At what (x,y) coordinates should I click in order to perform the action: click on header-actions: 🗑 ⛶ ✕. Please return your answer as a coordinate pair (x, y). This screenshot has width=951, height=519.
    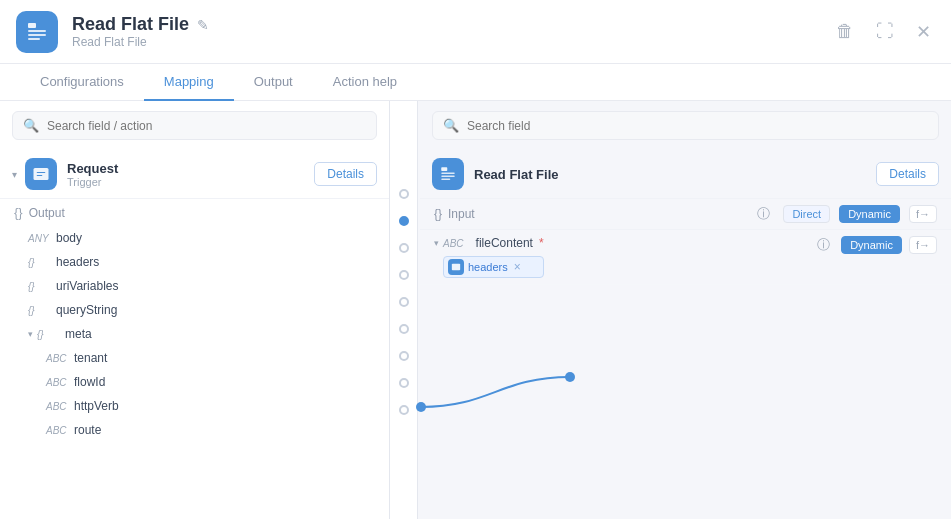
    Looking at the image, I should click on (884, 32).